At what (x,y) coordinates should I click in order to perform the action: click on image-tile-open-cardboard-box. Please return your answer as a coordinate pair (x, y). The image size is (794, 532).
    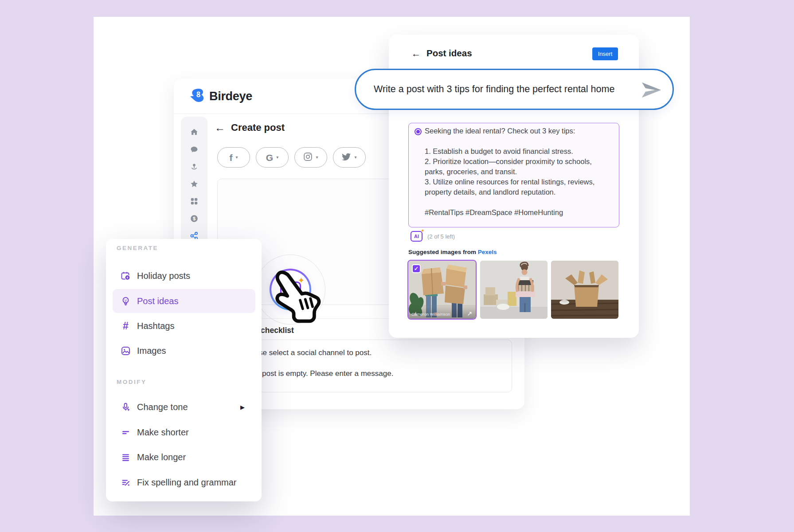
    Looking at the image, I should click on (585, 290).